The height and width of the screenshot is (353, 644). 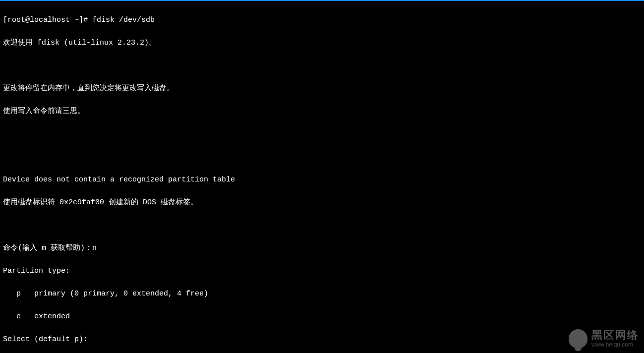 I want to click on output-line: 使用磁盘标识符 0x2c9faf00 创建新的 DOS 磁盘标签。, so click(x=322, y=202).